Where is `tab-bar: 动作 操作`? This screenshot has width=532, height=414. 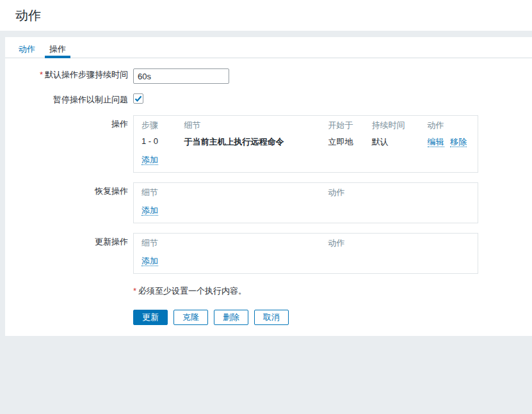
tab-bar: 动作 操作 is located at coordinates (269, 47).